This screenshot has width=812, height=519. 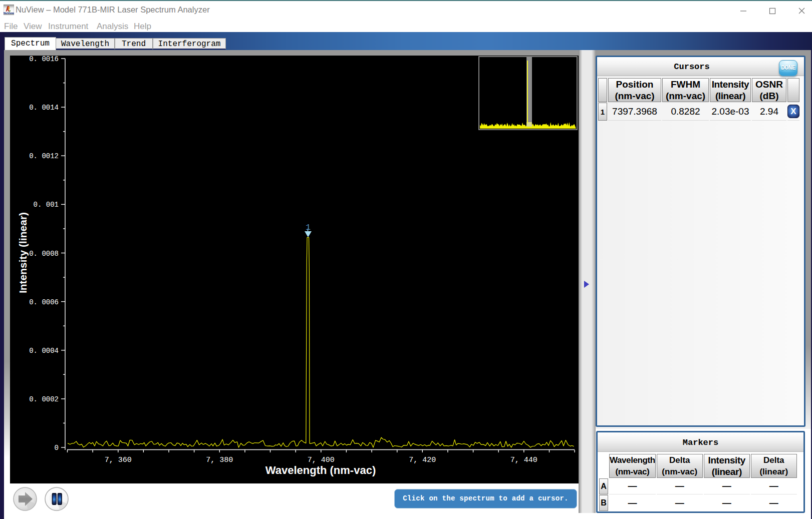 I want to click on svg-text: 7, 440, so click(x=524, y=460).